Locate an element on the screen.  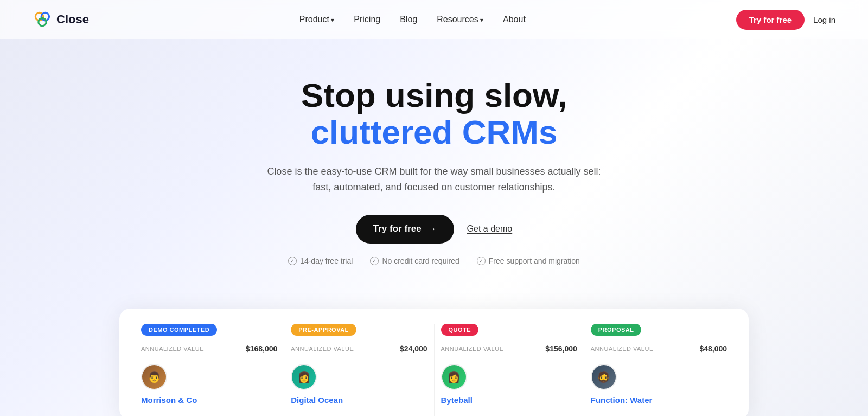
trust-badge-card: ✓ No credit card required is located at coordinates (414, 261).